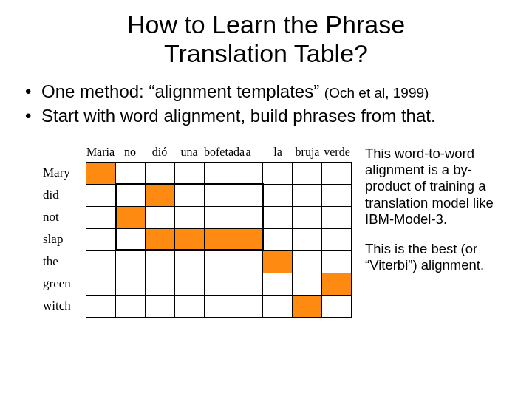 The image size is (532, 399). Describe the element at coordinates (64, 195) in the screenshot. I see `row-header: did` at that location.